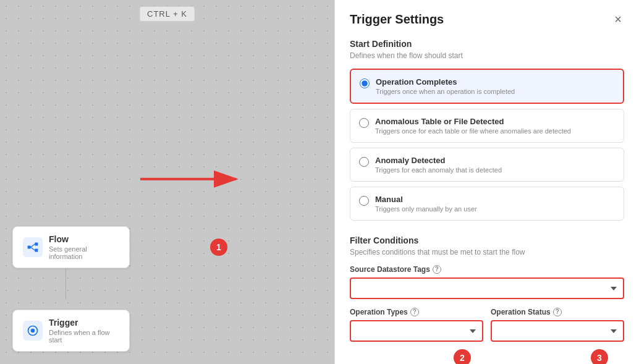  Describe the element at coordinates (364, 162) in the screenshot. I see `radio-anomaly-detected` at that location.